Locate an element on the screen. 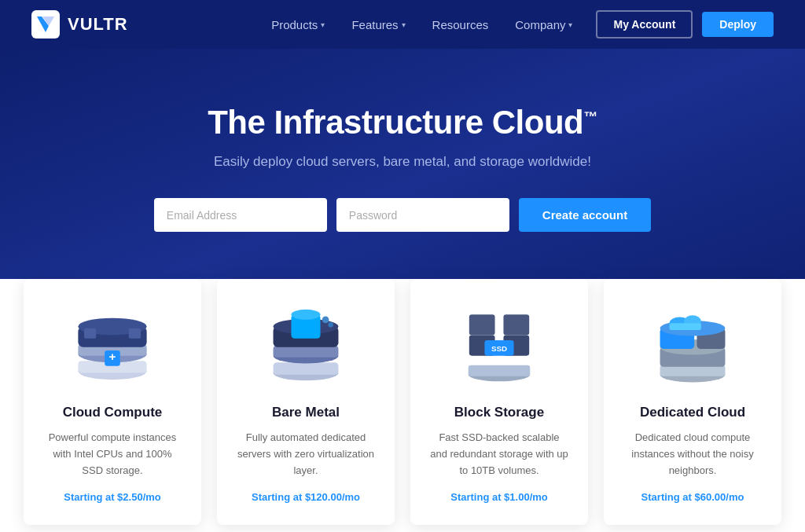  card-cloud-compute-title: Cloud Compute is located at coordinates (113, 413).